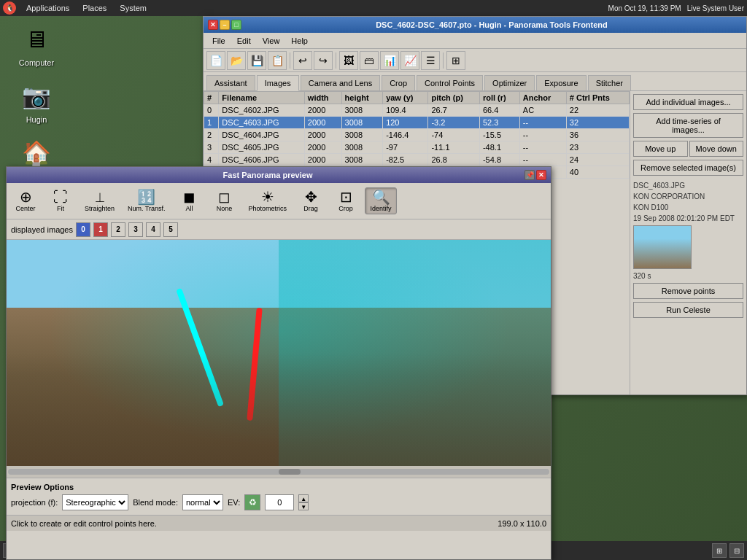  What do you see at coordinates (290, 61) in the screenshot?
I see `toolbar-sep1` at bounding box center [290, 61].